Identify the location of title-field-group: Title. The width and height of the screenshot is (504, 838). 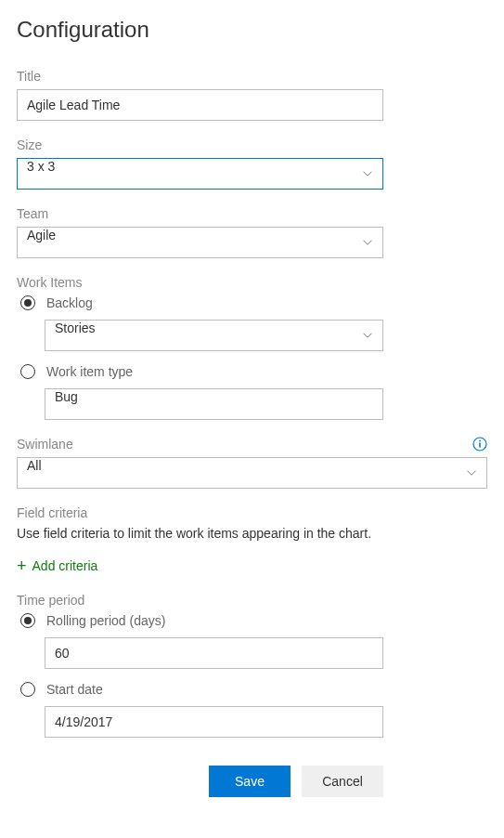
(252, 95).